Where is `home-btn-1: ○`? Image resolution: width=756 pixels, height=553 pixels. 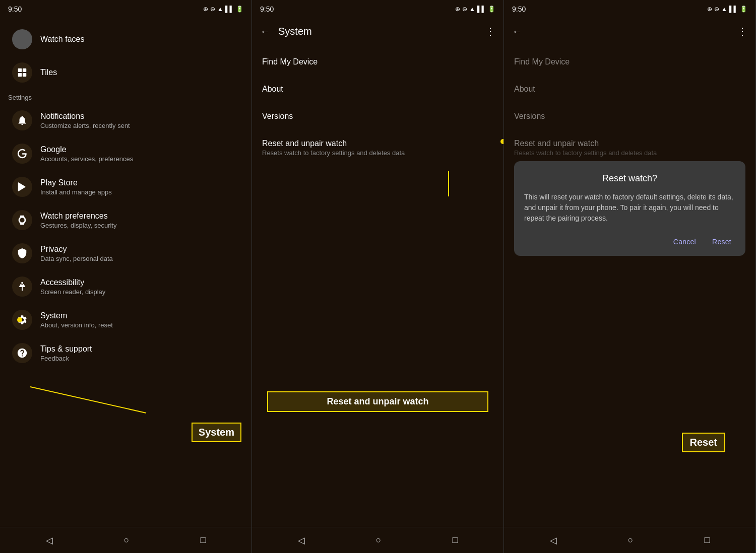
home-btn-1: ○ is located at coordinates (127, 540).